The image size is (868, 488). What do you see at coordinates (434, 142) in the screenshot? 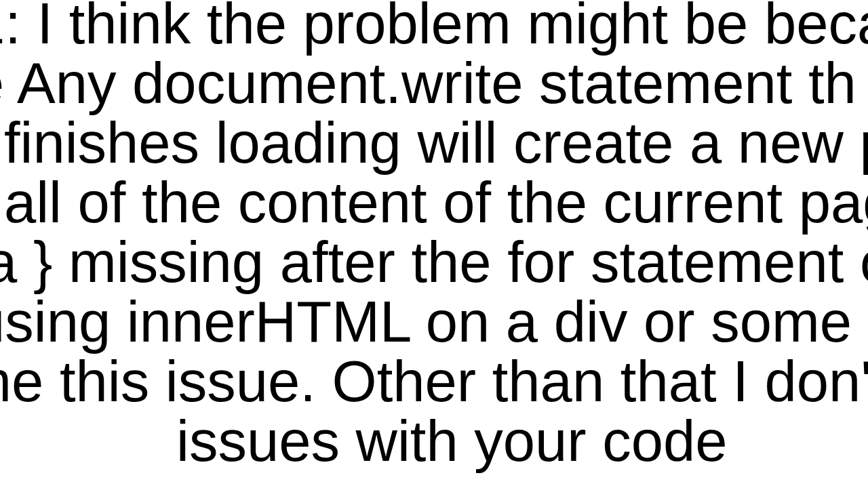
I see `text-line-3: e finishes loading will create a new p` at bounding box center [434, 142].